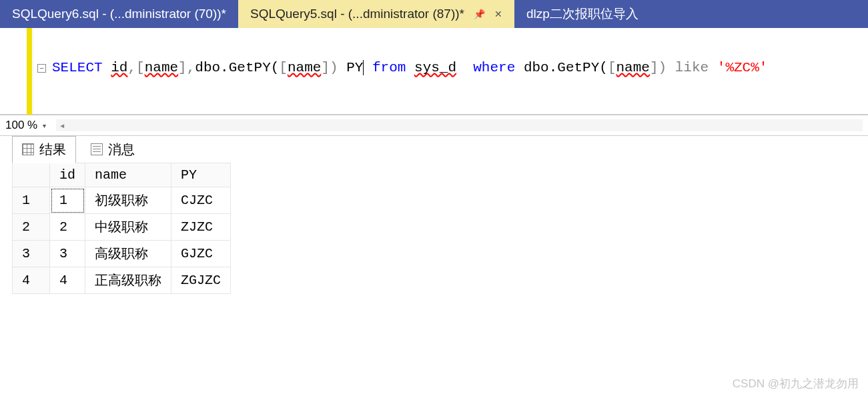 The image size is (868, 398). What do you see at coordinates (743, 68) in the screenshot?
I see `string-literal: '%ZC%'` at bounding box center [743, 68].